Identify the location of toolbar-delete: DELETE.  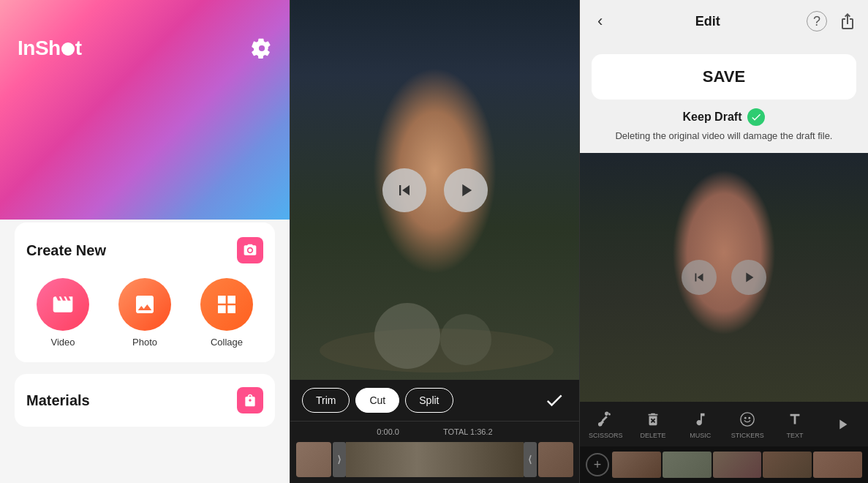
(654, 424).